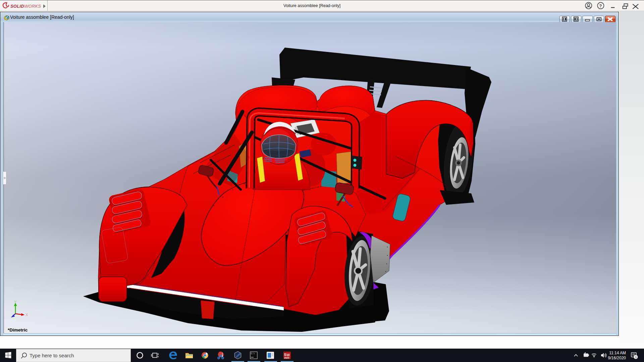 This screenshot has width=644, height=362. I want to click on svg-text: S, so click(285, 355).